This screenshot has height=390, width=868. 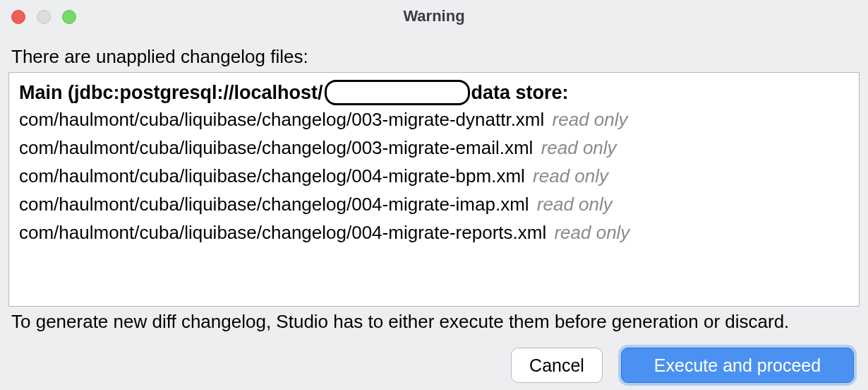 What do you see at coordinates (44, 17) in the screenshot?
I see `minimize-icon` at bounding box center [44, 17].